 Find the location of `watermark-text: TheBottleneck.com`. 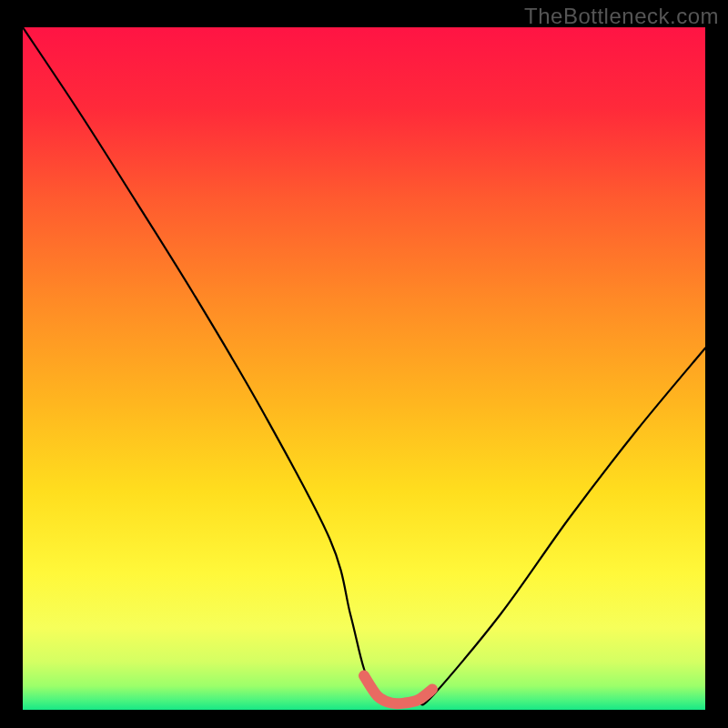

watermark-text: TheBottleneck.com is located at coordinates (622, 16).